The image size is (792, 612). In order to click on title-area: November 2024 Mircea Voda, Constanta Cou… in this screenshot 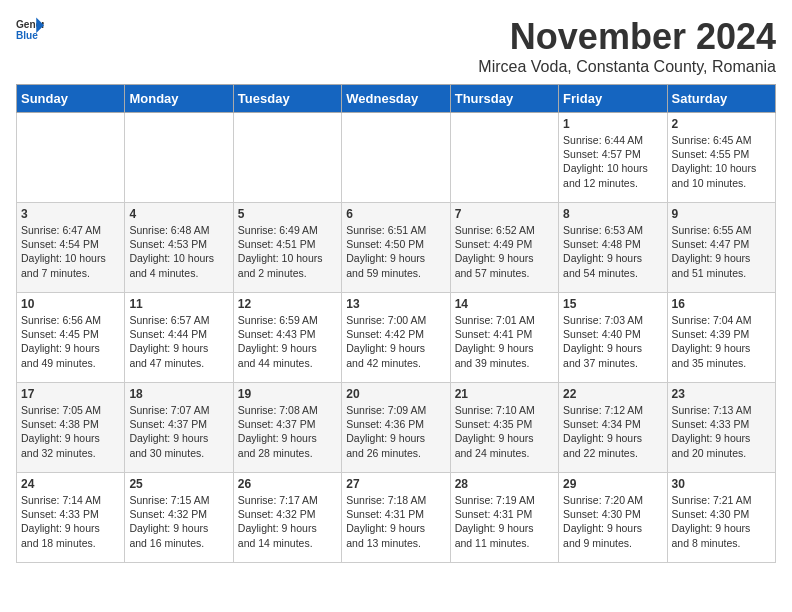, I will do `click(627, 46)`.